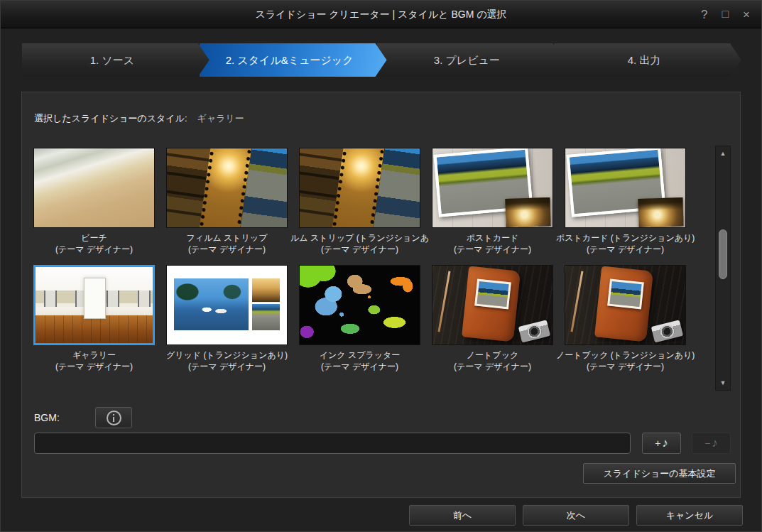 Image resolution: width=762 pixels, height=532 pixels. Describe the element at coordinates (723, 153) in the screenshot. I see `scroll-up-icon: ▲` at that location.